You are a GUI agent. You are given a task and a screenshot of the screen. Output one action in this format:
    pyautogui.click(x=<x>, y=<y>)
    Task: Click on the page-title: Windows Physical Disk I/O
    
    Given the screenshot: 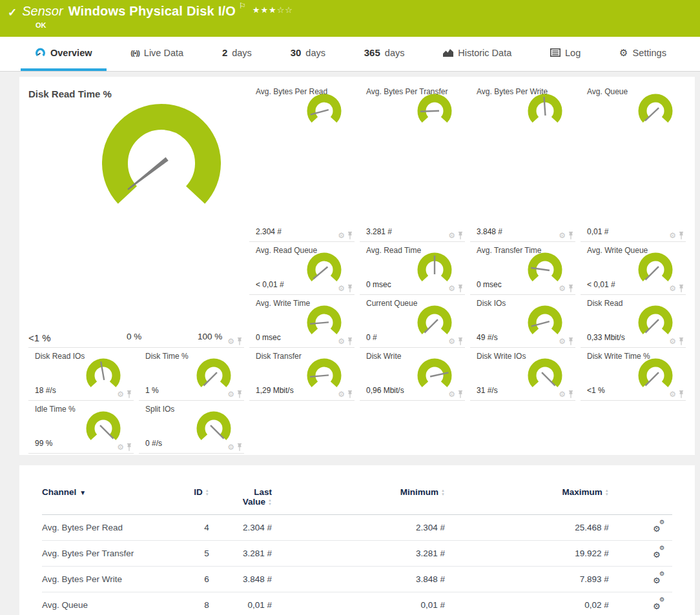 What is the action you would take?
    pyautogui.click(x=152, y=12)
    